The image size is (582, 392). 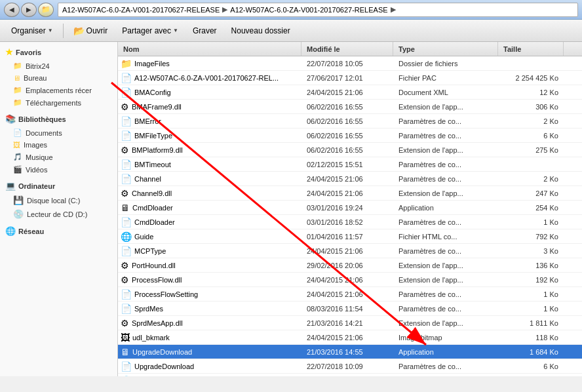 What do you see at coordinates (531, 92) in the screenshot?
I see `file-size-cell: 12 Ko` at bounding box center [531, 92].